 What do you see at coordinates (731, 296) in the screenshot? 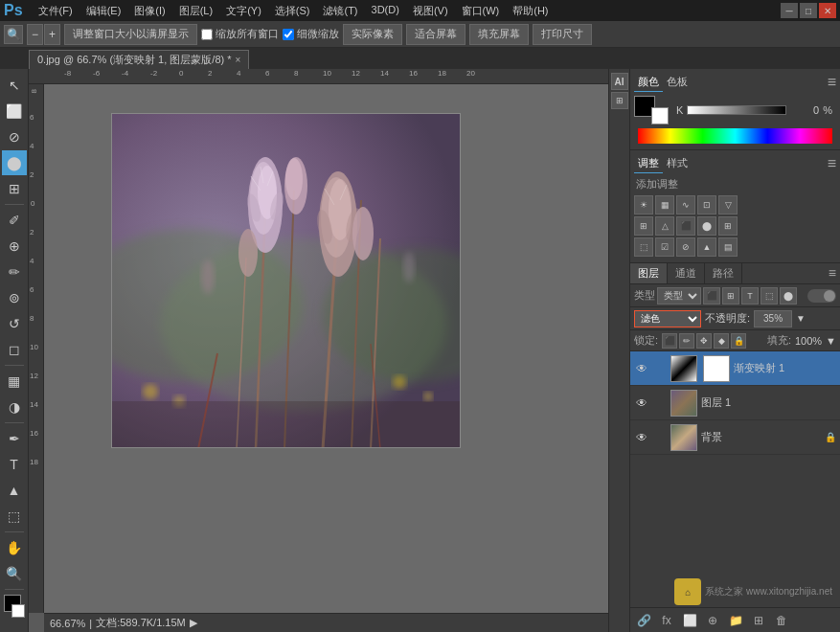
I see `filter-adjust-icon: ⊞` at bounding box center [731, 296].